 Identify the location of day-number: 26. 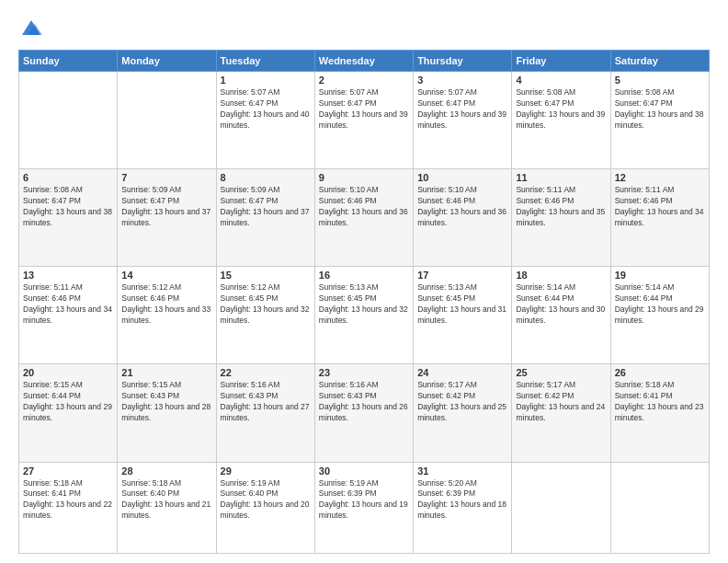
(660, 373).